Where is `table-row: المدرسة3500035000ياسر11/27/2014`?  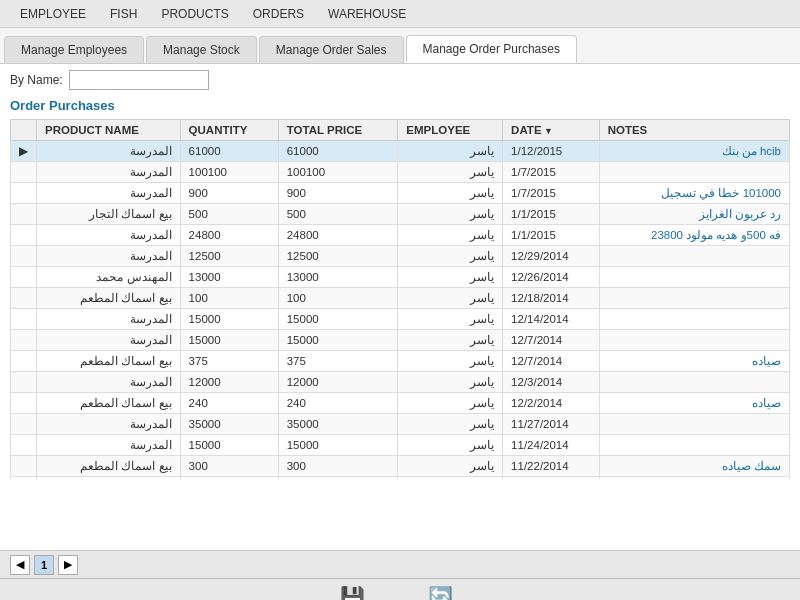
table-row: المدرسة3500035000ياسر11/27/2014 is located at coordinates (400, 424).